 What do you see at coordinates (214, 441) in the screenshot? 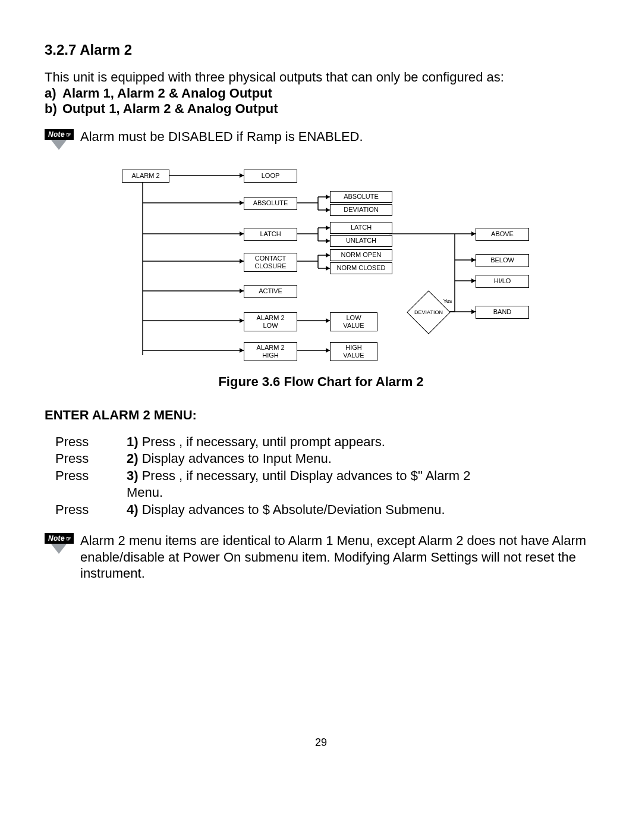
I see `step-text-a: Press , if necessary, until` at bounding box center [214, 441].